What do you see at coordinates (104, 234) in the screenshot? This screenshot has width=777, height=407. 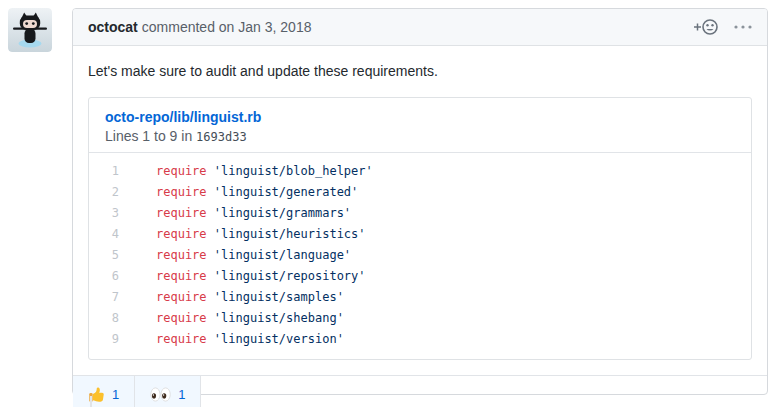 I see `line-number: 4` at bounding box center [104, 234].